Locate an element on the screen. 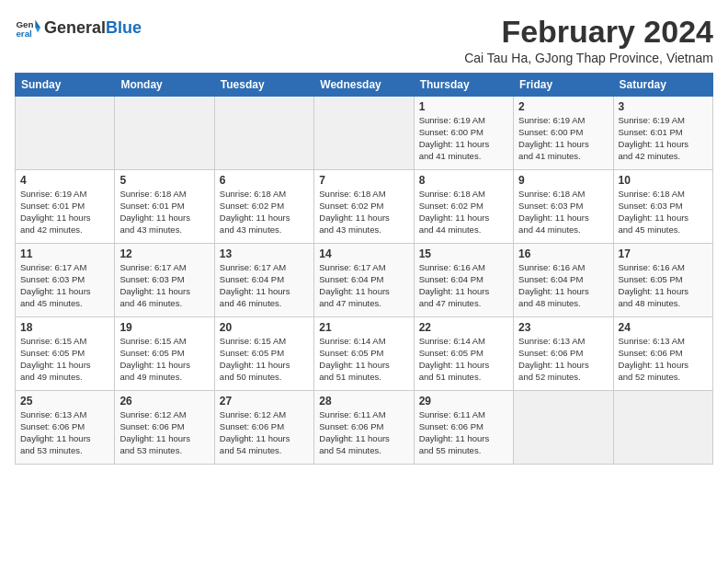 The height and width of the screenshot is (563, 728). calendar-cell: 13Sunrise: 6:17 AM Sunset: 6:04 PM Dayli… is located at coordinates (264, 281).